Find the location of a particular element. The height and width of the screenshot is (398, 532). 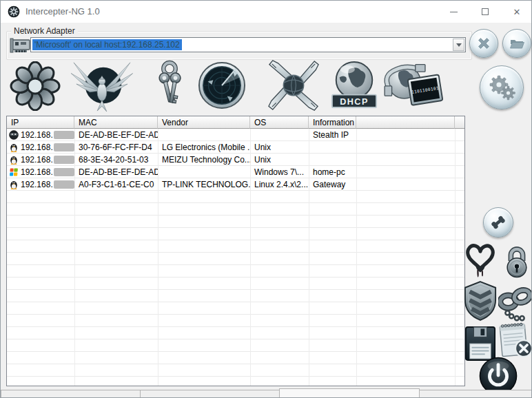

lock-icon is located at coordinates (517, 262).